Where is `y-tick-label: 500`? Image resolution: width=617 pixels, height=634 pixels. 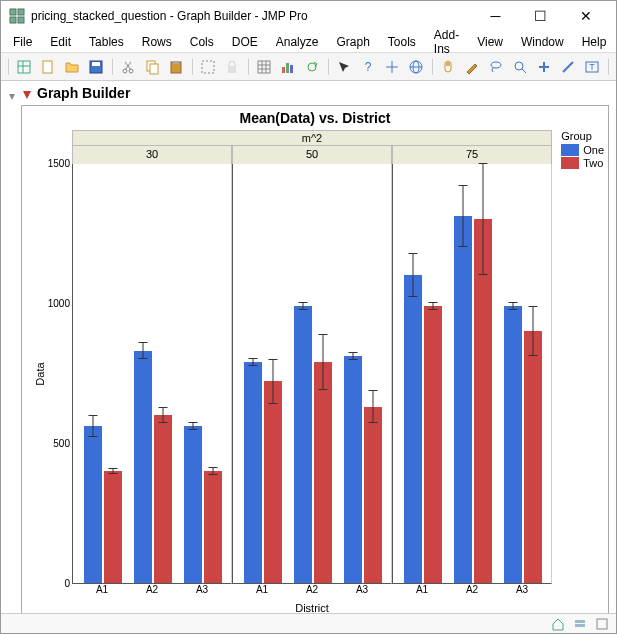
y-tick-label: 500 is located at coordinates (50, 444).